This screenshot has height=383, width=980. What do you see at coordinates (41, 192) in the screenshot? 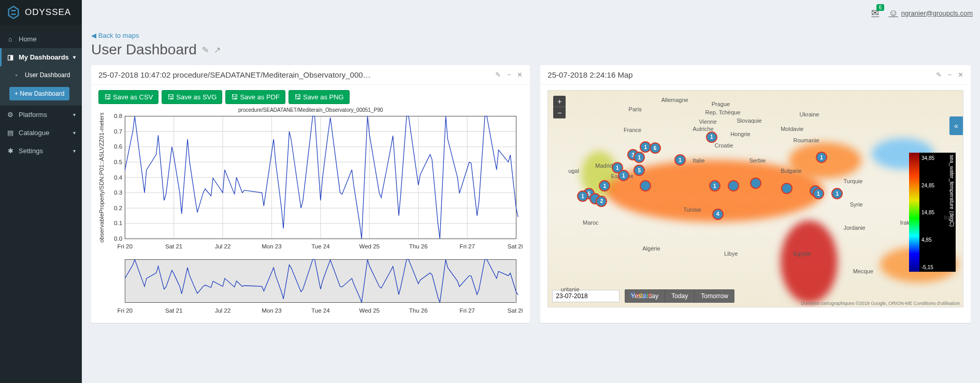
I see `sidebar: ODYSSEA ⌂Home ◨My Dashboards▾ ◦User Dash…` at bounding box center [41, 192].